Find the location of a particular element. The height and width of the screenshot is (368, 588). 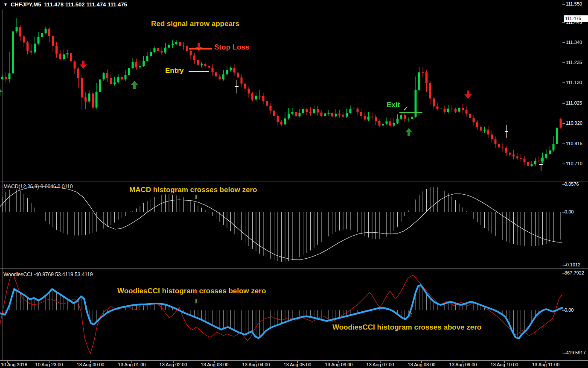

ohlc-low: 111.474 is located at coordinates (96, 4).